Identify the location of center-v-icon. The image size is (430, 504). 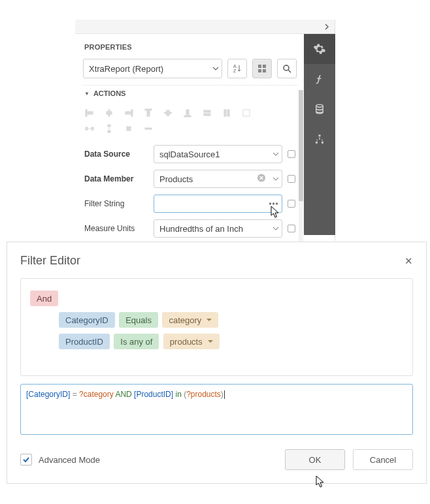
(148, 129).